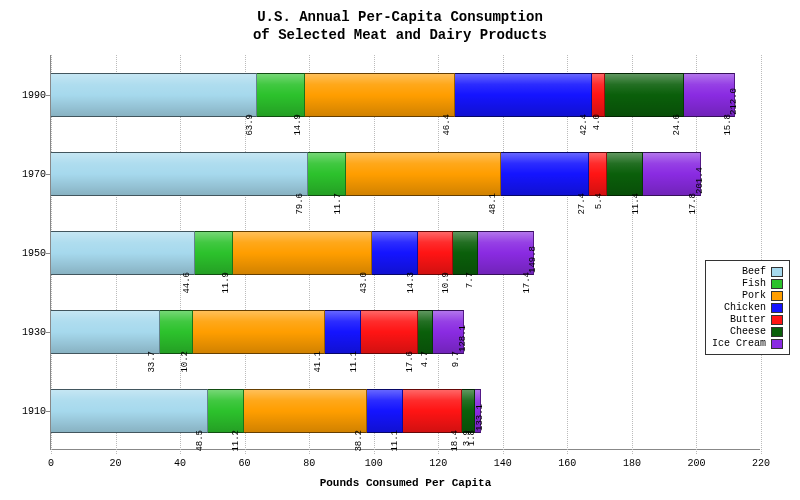 The image size is (800, 500). What do you see at coordinates (468, 411) in the screenshot?
I see `bar-segment: 3.9` at bounding box center [468, 411].